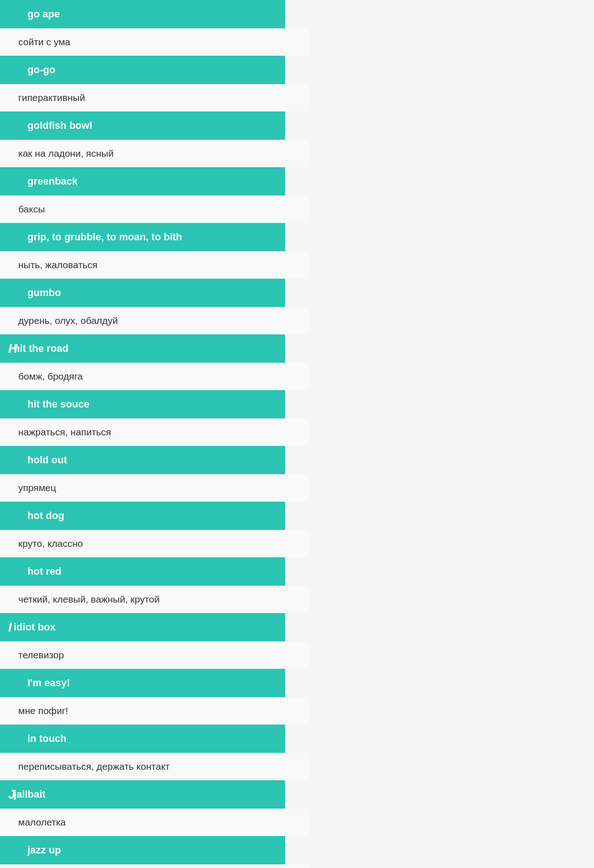 The image size is (594, 868). Describe the element at coordinates (297, 641) in the screenshot. I see `table-row: Iidiot boxтелевизор` at that location.